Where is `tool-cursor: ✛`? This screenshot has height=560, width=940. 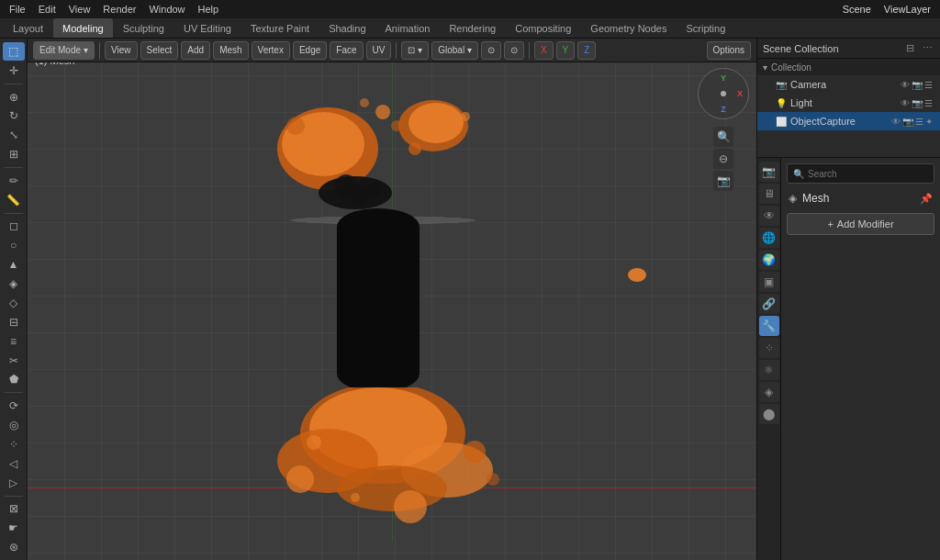 tool-cursor: ✛ is located at coordinates (14, 71).